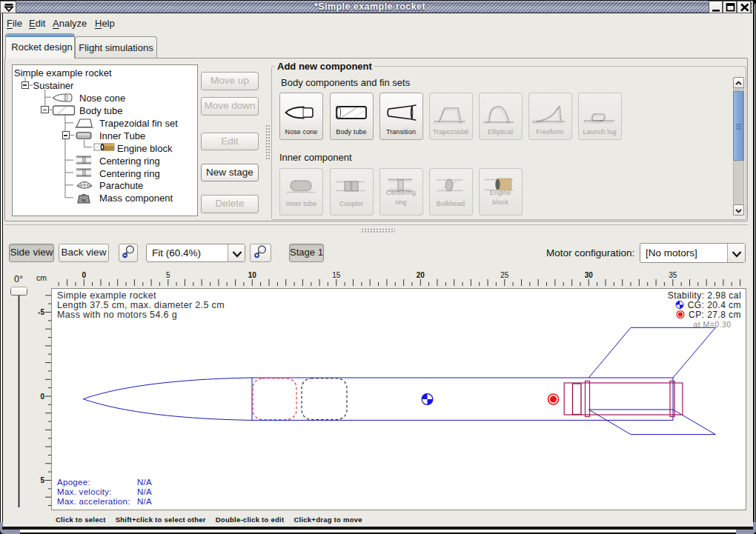  What do you see at coordinates (505, 276) in the screenshot?
I see `svg-text: 25` at bounding box center [505, 276].